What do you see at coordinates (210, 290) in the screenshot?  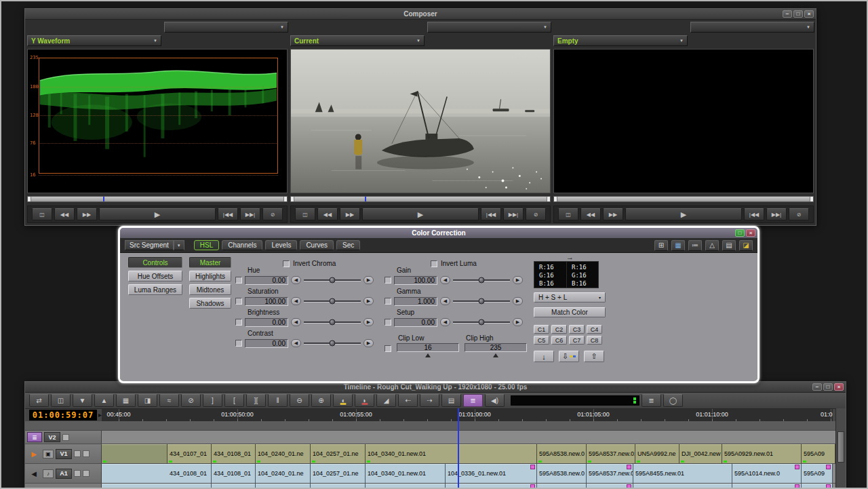 I see `range-button-midtones: Midtones` at bounding box center [210, 290].